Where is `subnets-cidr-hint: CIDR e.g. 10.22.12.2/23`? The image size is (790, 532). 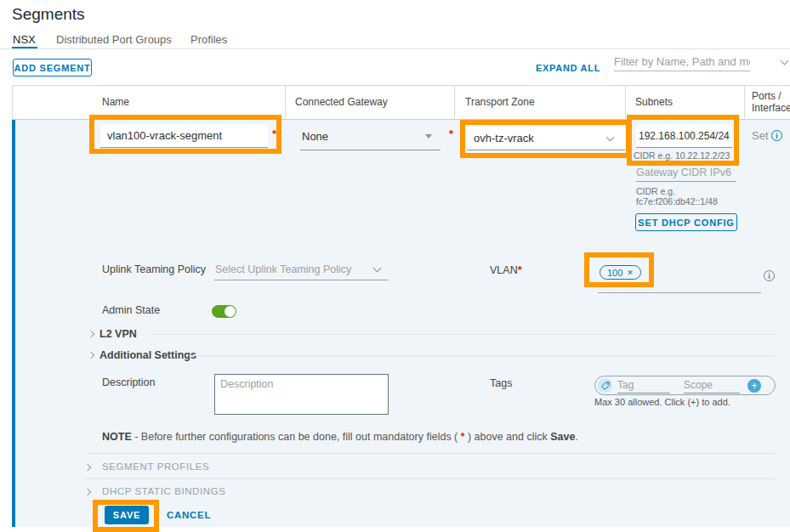 subnets-cidr-hint: CIDR e.g. 10.22.12.2/23 is located at coordinates (682, 156).